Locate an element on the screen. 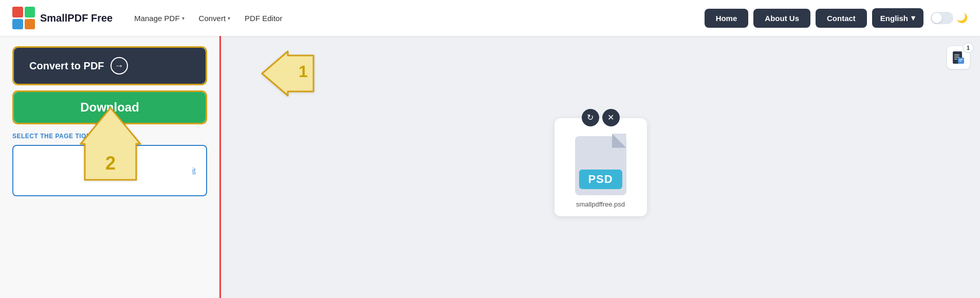 Image resolution: width=980 pixels, height=298 pixels. nav-item-convert: Convert ▾ is located at coordinates (215, 18).